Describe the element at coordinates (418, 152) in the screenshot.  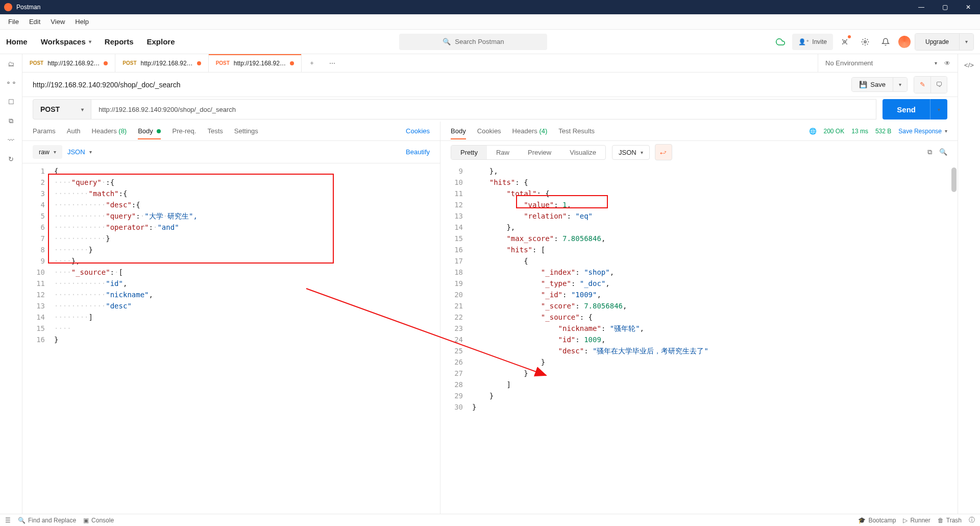
I see `beautify-button: Beautify` at that location.